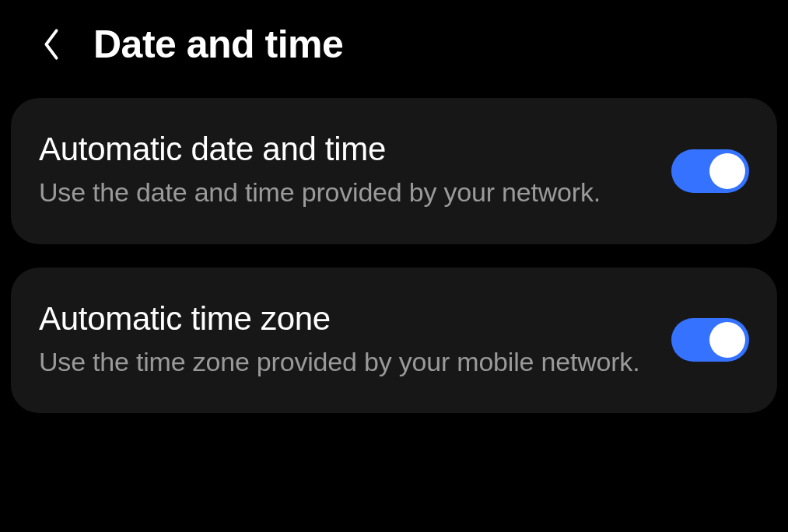 This screenshot has width=788, height=532. I want to click on setting-description: Use the time zone provided by your mobil…, so click(344, 362).